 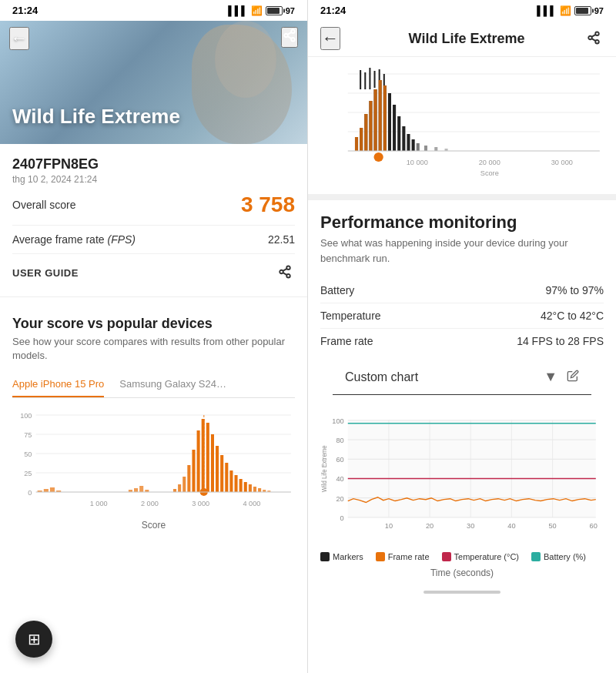 What do you see at coordinates (417, 162) in the screenshot?
I see `svg-text: 10 000` at bounding box center [417, 162].